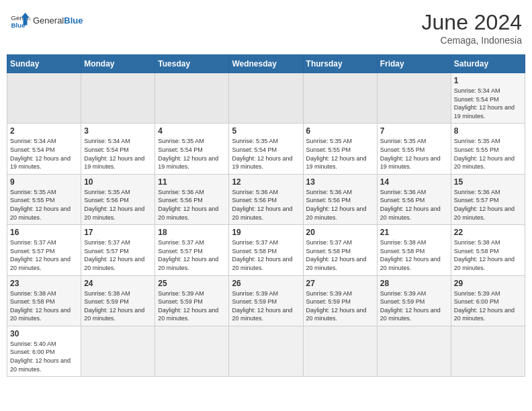 Image resolution: width=532 pixels, height=411 pixels. Describe the element at coordinates (266, 149) in the screenshot. I see `calendar-cell: 5Sunrise: 5:35 AM Sunset: 5:54 PM Daylig…` at that location.